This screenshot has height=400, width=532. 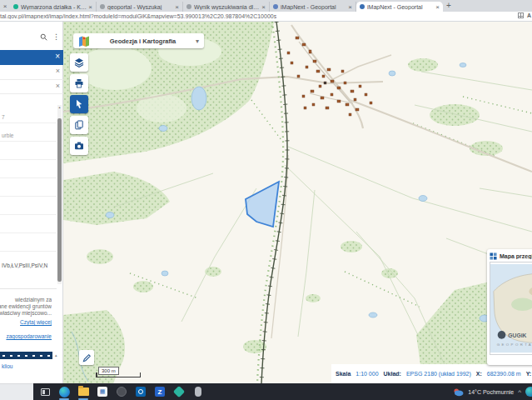 What do you see at coordinates (60, 200) in the screenshot?
I see `scrollbar-thumb` at bounding box center [60, 200].